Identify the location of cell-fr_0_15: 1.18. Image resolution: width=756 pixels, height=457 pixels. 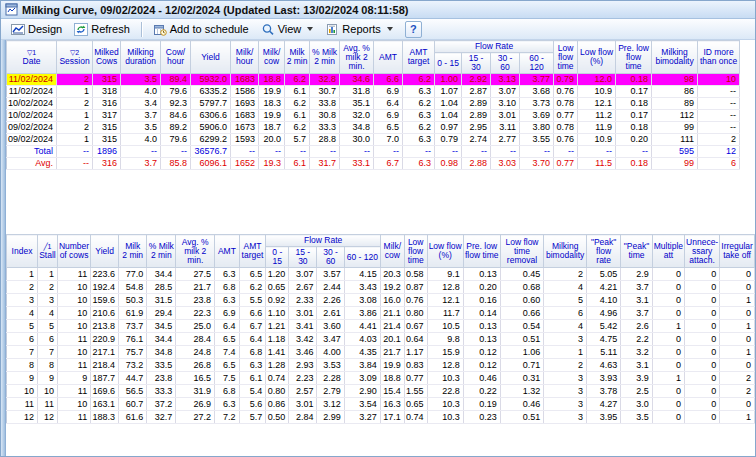
(278, 340).